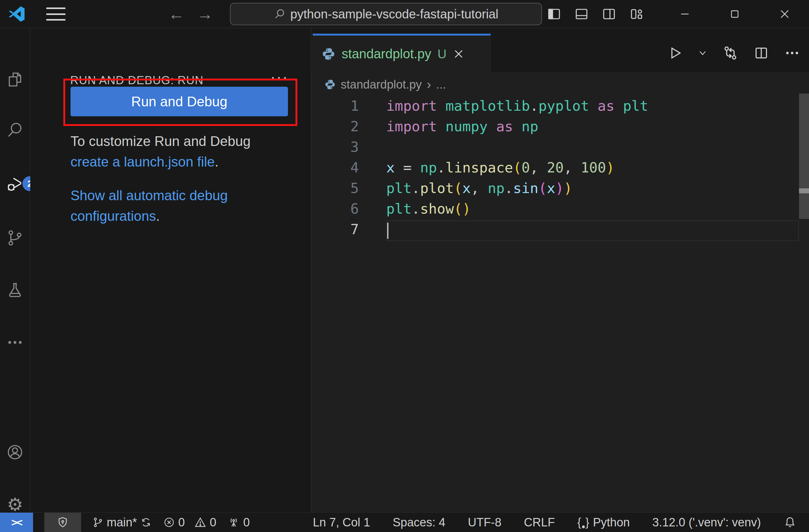 Image resolution: width=809 pixels, height=532 pixels. What do you see at coordinates (15, 342) in the screenshot?
I see `more-views-icon` at bounding box center [15, 342].